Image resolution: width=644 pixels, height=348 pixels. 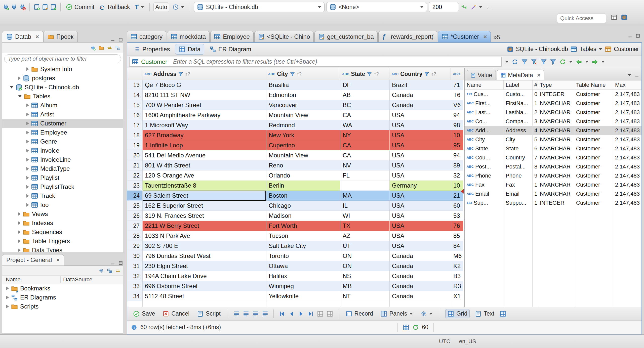 I want to click on dbeaver-perspective-icon, so click(x=624, y=17).